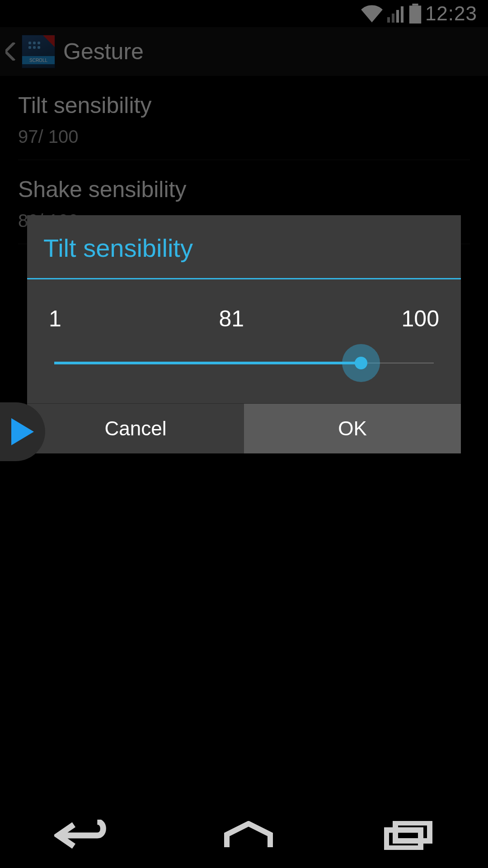 This screenshot has height=868, width=488. I want to click on slider-max-label: 100, so click(420, 319).